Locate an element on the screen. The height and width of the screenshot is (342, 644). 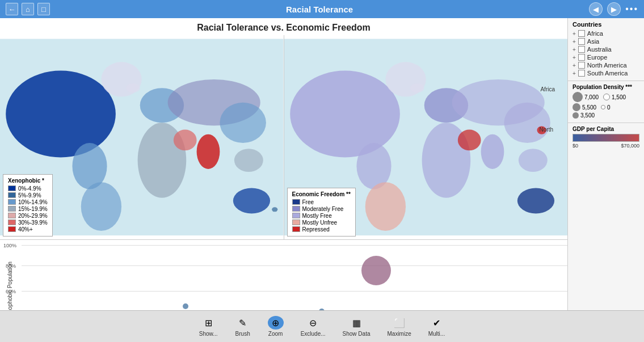
topbar-left: ← ⌂ □ is located at coordinates (28, 9).